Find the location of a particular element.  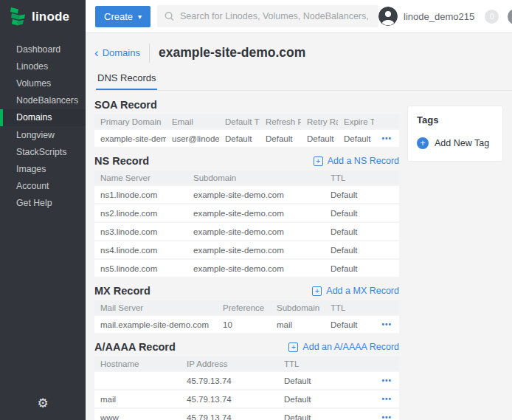

a-table-row: www 45.79.13.74 Default ••• is located at coordinates (246, 415).